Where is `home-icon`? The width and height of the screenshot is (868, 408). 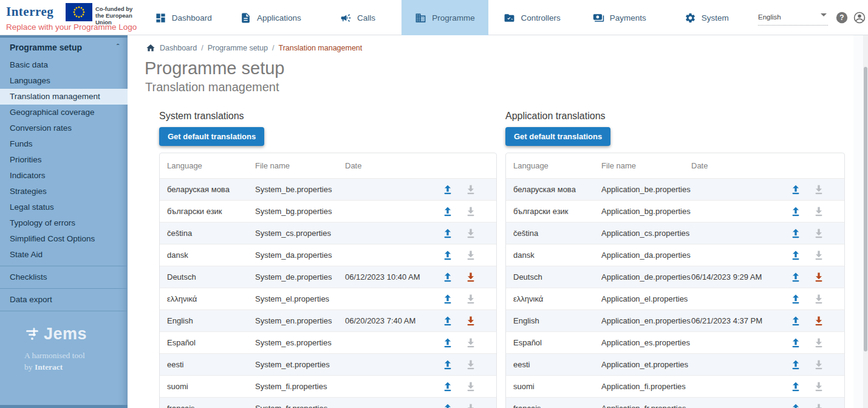
home-icon is located at coordinates (151, 48).